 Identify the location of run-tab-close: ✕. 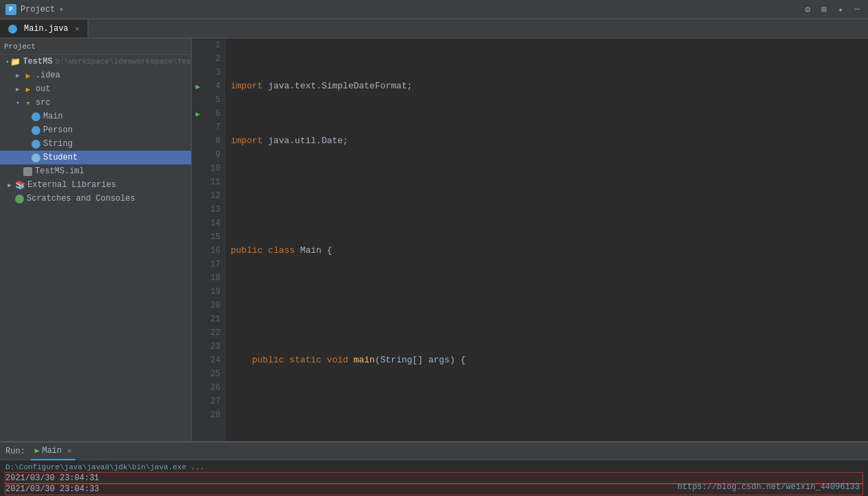
(69, 451).